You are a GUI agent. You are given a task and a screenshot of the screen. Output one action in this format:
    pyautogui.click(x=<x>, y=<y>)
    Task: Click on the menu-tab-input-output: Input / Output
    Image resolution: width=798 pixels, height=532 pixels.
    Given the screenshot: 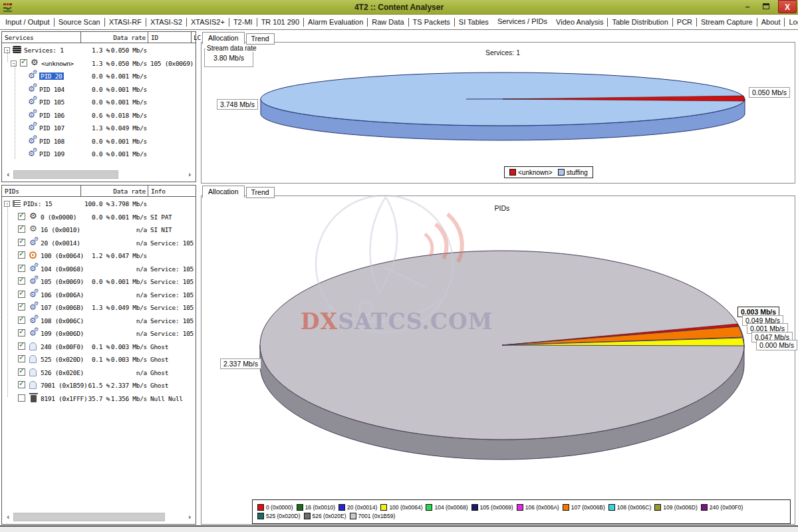 What is the action you would take?
    pyautogui.click(x=28, y=22)
    